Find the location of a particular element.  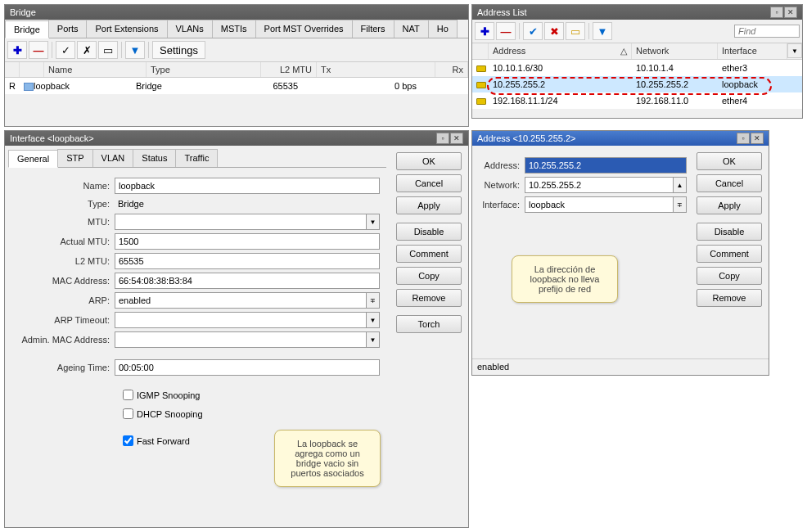

addr-row: 10.255.255.2 10.255.255.2 loopback is located at coordinates (637, 84).